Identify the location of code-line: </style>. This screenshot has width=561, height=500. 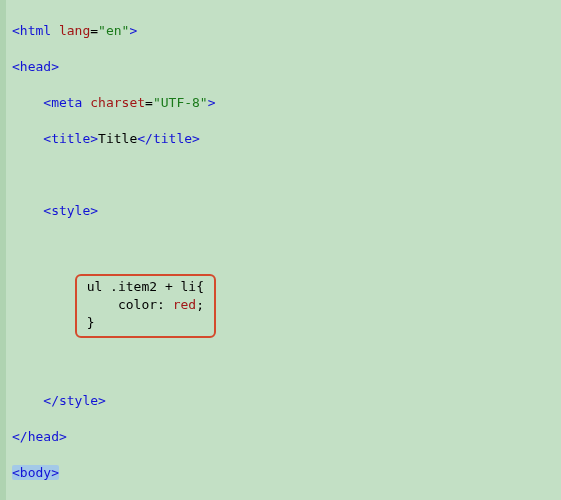
(128, 401).